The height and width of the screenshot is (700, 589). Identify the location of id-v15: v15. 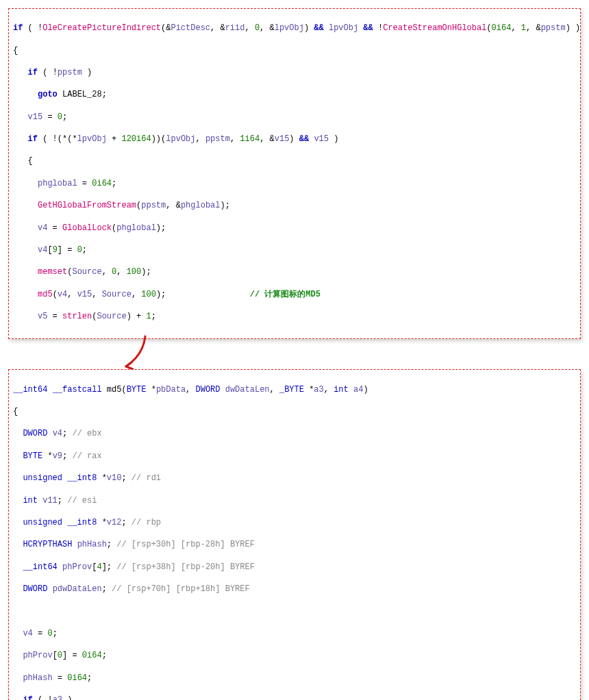
(36, 117).